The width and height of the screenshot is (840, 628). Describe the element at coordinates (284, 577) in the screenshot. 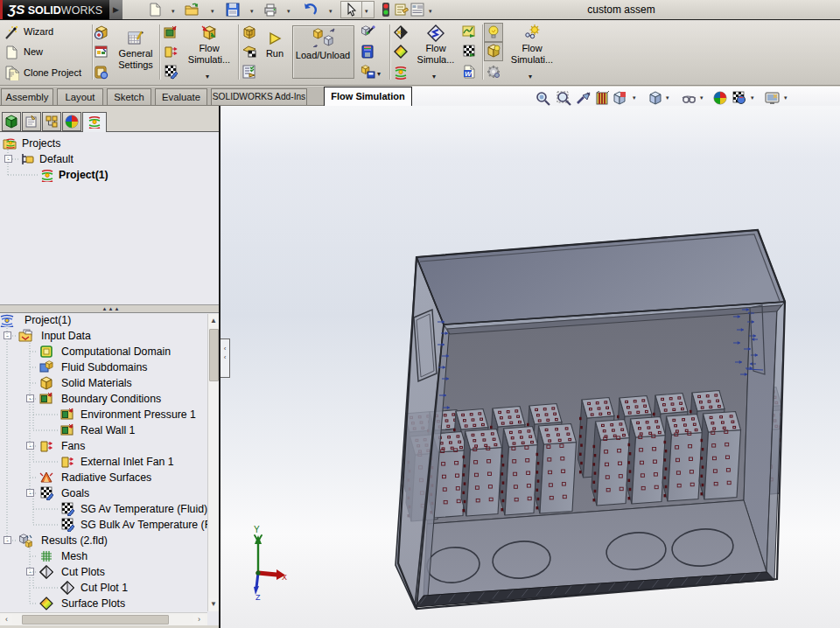

I see `svg-text: X` at that location.